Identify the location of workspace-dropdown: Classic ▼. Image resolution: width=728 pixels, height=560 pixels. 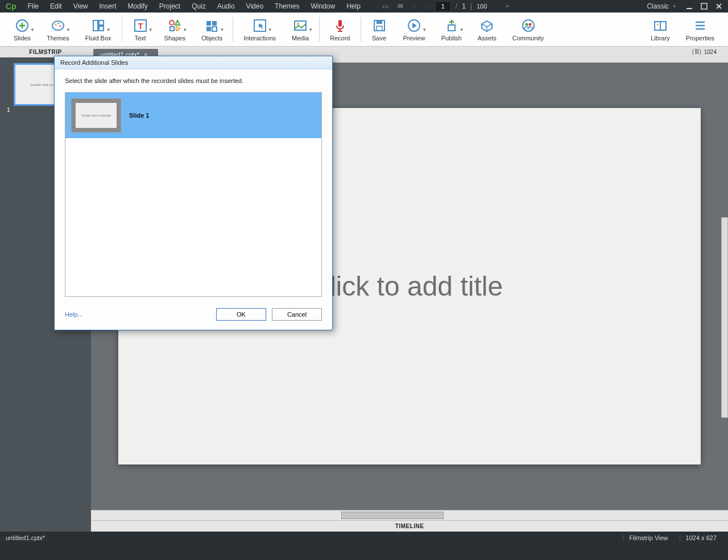
(662, 6).